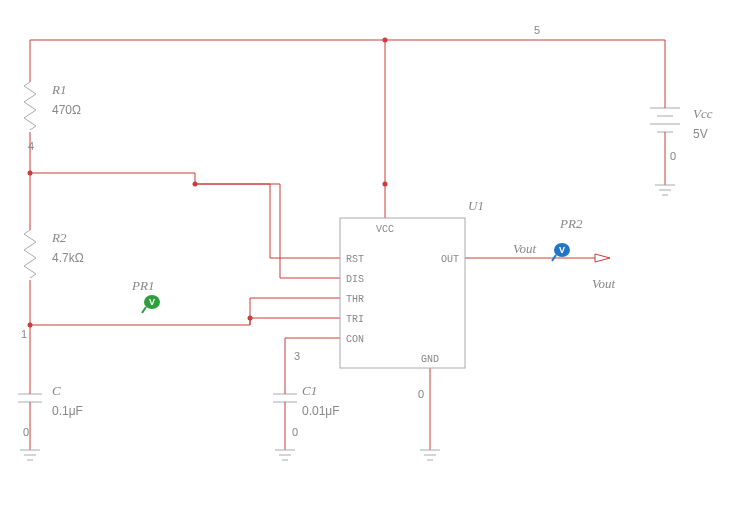 Image resolution: width=747 pixels, height=509 pixels. What do you see at coordinates (385, 230) in the screenshot?
I see `pin-vcc: VCC` at bounding box center [385, 230].